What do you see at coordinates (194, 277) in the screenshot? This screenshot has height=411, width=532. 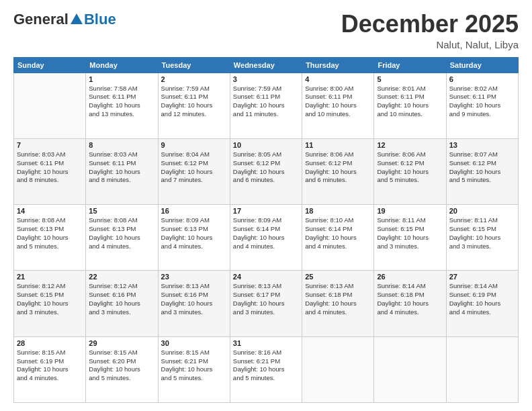 I see `day-number: 23` at bounding box center [194, 277].